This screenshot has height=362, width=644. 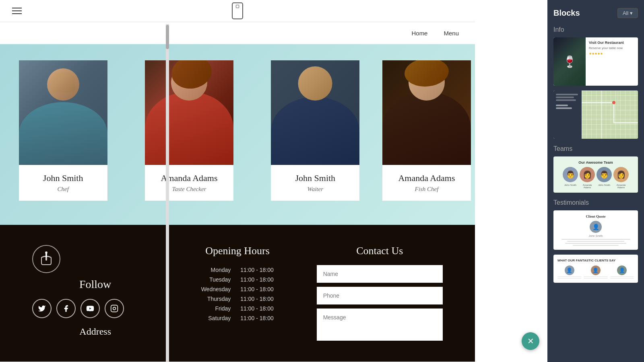 What do you see at coordinates (596, 277) in the screenshot?
I see `test-line-2a` at bounding box center [596, 277].